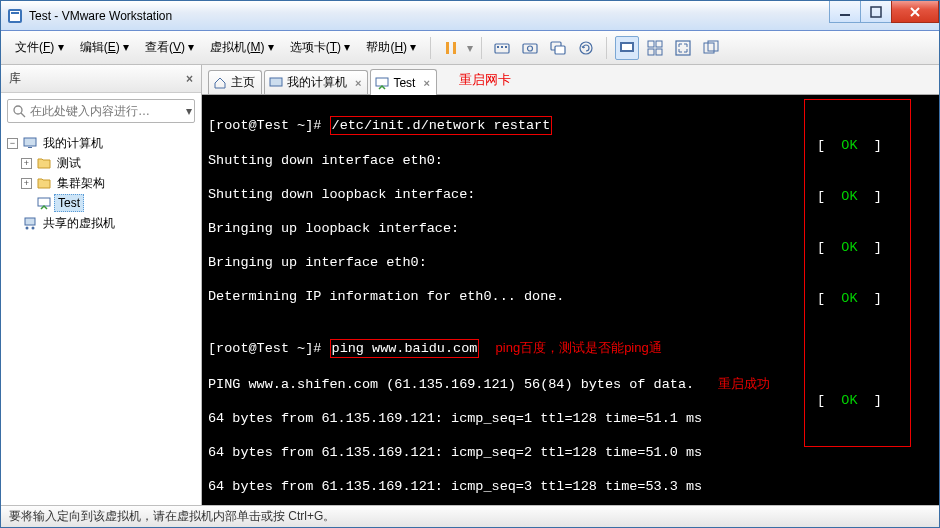 The width and height of the screenshot is (940, 528). What do you see at coordinates (655, 48) in the screenshot?
I see `view-thumbnail-icon` at bounding box center [655, 48].